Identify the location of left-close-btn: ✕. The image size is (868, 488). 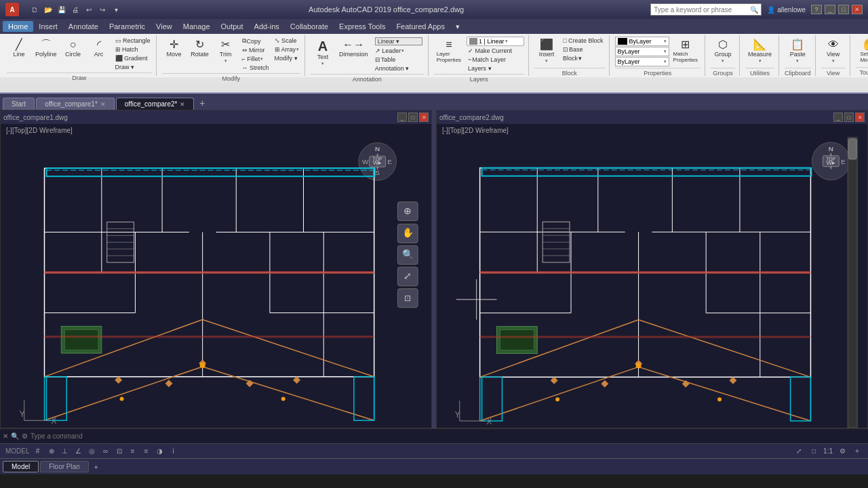
(424, 117).